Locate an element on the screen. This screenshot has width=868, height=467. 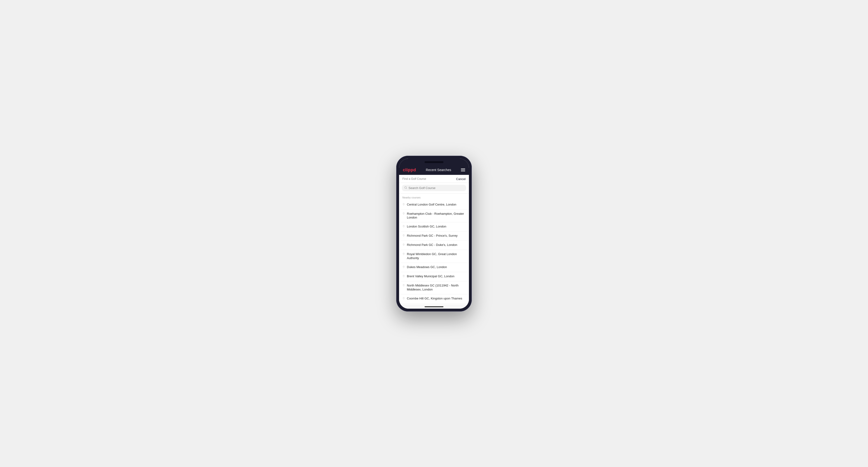
course-name: Richmond Park GC - Duke's, London is located at coordinates (432, 245).